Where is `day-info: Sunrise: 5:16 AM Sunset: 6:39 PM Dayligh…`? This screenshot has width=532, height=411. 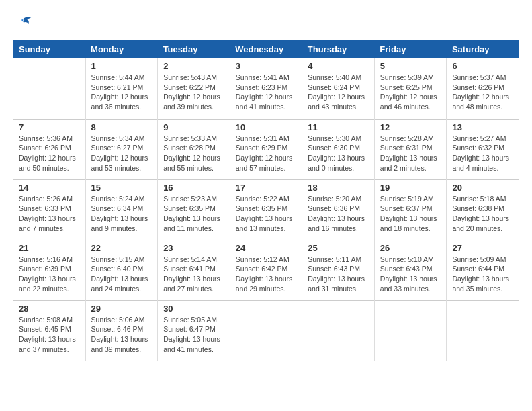
day-info: Sunrise: 5:16 AM Sunset: 6:39 PM Dayligh… is located at coordinates (50, 274).